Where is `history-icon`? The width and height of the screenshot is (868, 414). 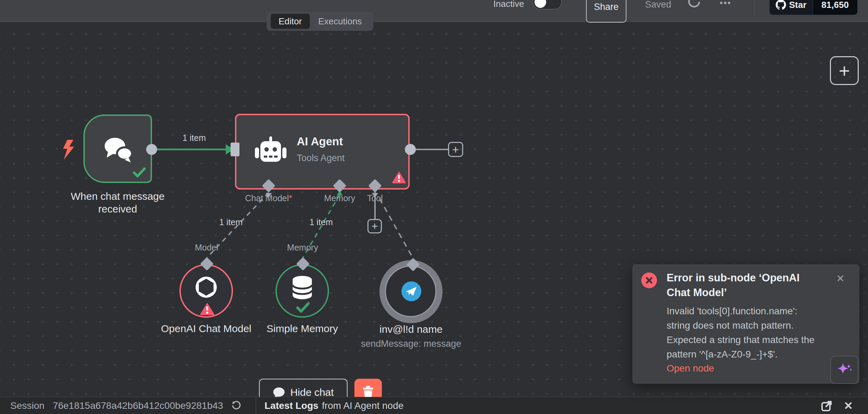
history-icon is located at coordinates (694, 5).